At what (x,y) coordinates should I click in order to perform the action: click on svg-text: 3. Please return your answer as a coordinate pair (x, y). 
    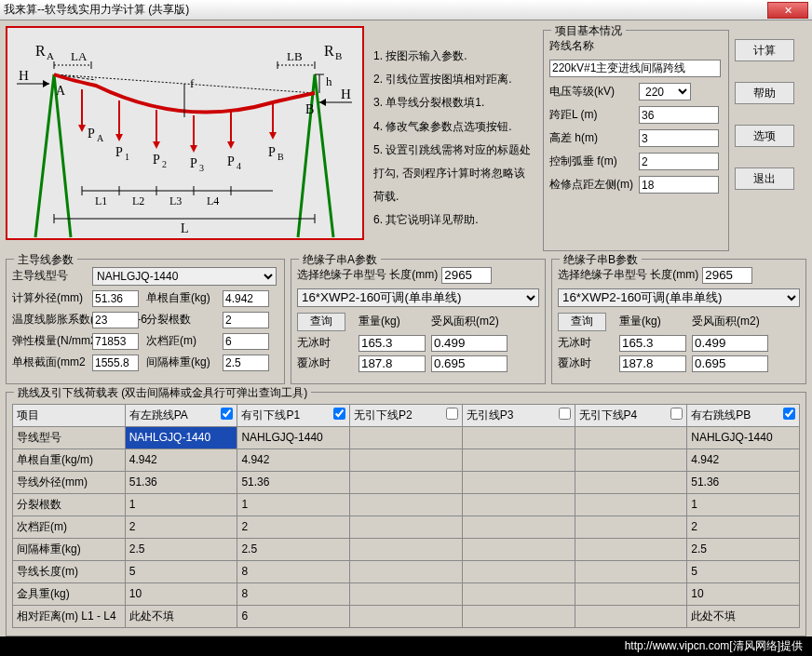
    Looking at the image, I should click on (201, 167).